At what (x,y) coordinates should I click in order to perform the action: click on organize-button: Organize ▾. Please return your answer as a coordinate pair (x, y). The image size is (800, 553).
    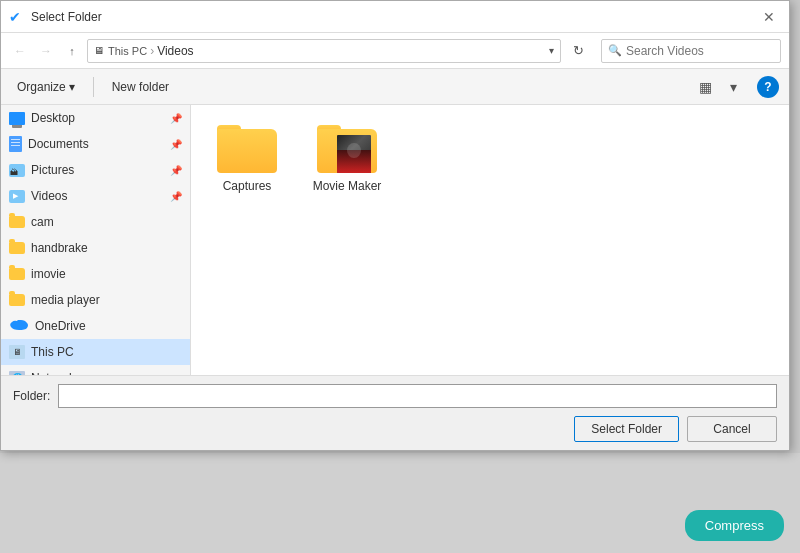
    Looking at the image, I should click on (46, 87).